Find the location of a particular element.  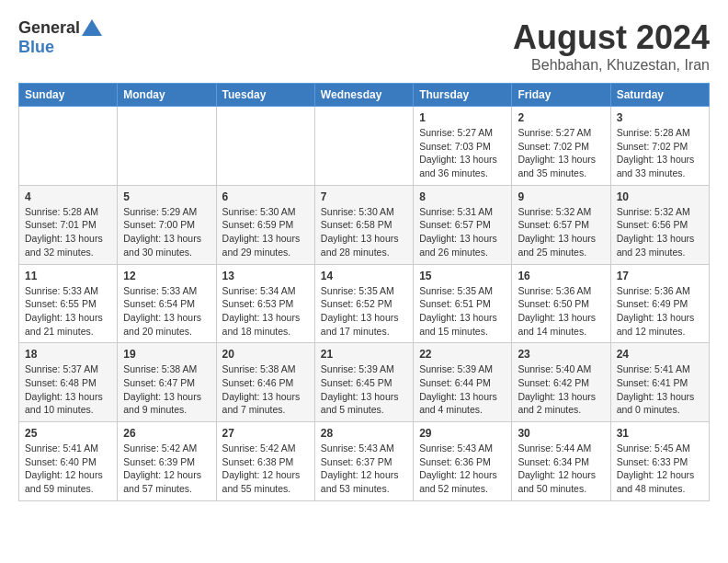

page-header: General Blue August 2024 Behbahan, Khuze… is located at coordinates (364, 46).